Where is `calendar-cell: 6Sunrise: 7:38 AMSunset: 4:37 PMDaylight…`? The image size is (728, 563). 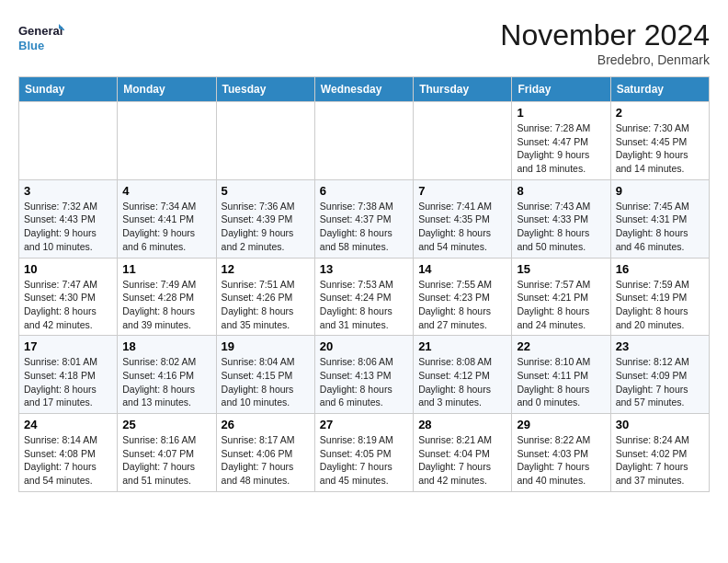
calendar-cell: 6Sunrise: 7:38 AMSunset: 4:37 PMDaylight… is located at coordinates (364, 219).